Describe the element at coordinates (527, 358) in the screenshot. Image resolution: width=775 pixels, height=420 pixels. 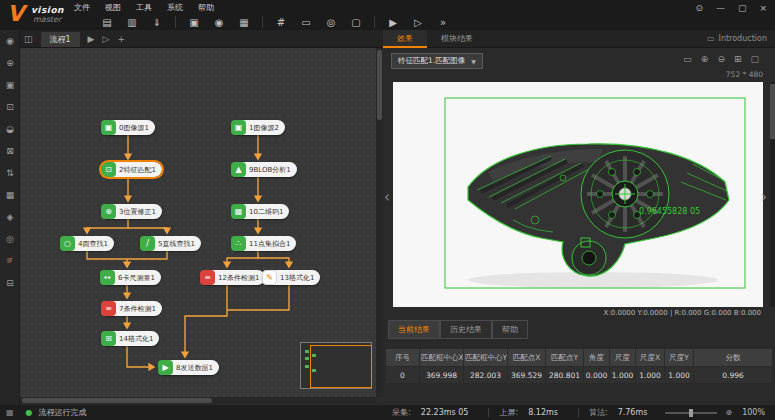
I see `col-match-x: 匹配点X` at that location.